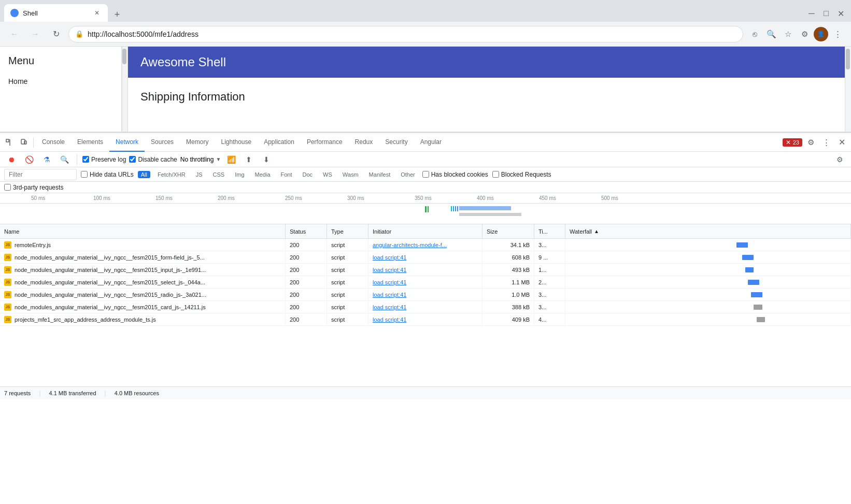 Image resolution: width=851 pixels, height=504 pixels. I want to click on url-bar: 🔒 http://localhost:5000/mfe1/address, so click(406, 34).